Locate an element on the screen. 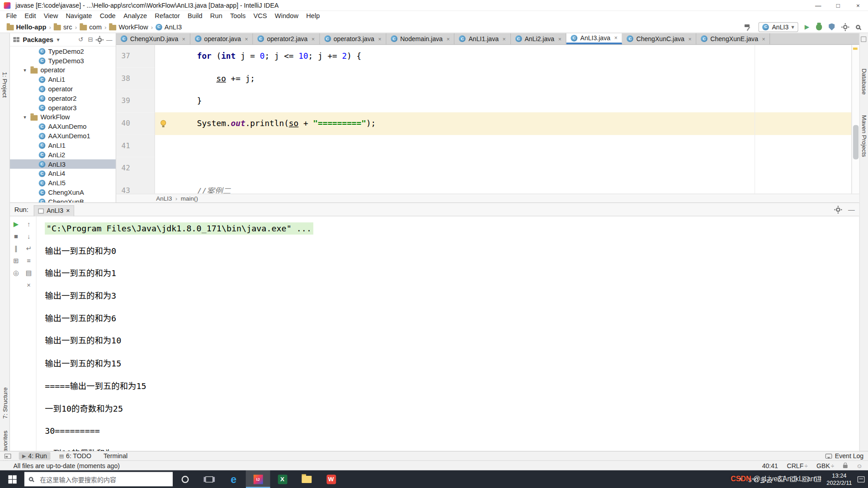 Image resolution: width=868 pixels, height=488 pixels. tab-chengxund-java: CChengXunD.java× is located at coordinates (153, 38).